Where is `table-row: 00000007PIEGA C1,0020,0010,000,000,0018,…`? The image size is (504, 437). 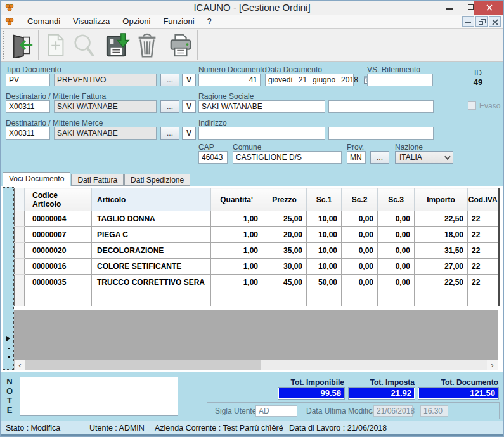 table-row: 00000007PIEGA C1,0020,0010,000,000,0018,… is located at coordinates (257, 235).